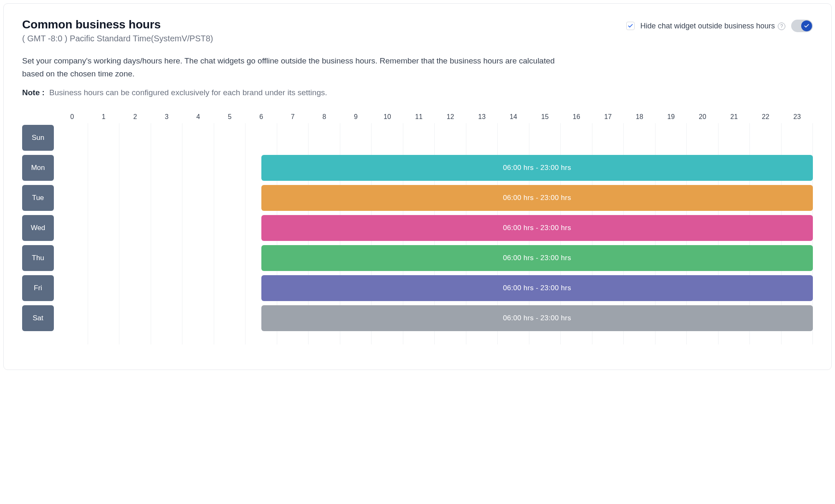 The image size is (835, 504). I want to click on page-title: Common business hours, so click(118, 25).